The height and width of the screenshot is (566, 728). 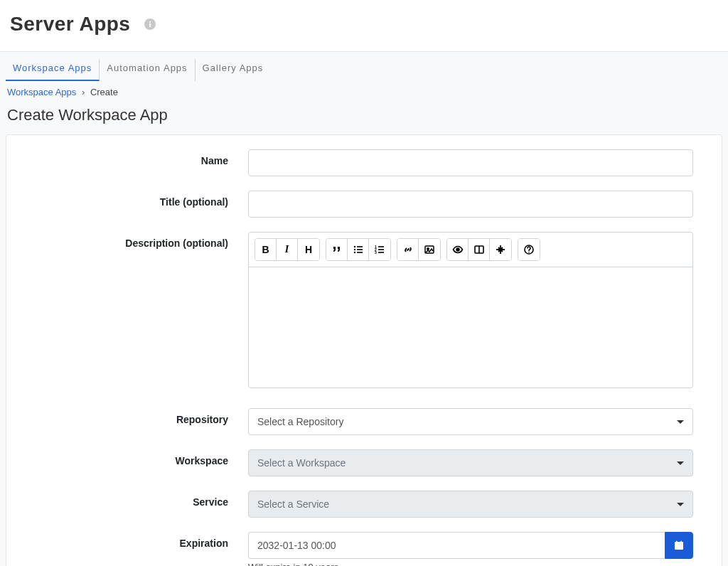 What do you see at coordinates (141, 199) in the screenshot?
I see `label-title: Title (optional)` at bounding box center [141, 199].